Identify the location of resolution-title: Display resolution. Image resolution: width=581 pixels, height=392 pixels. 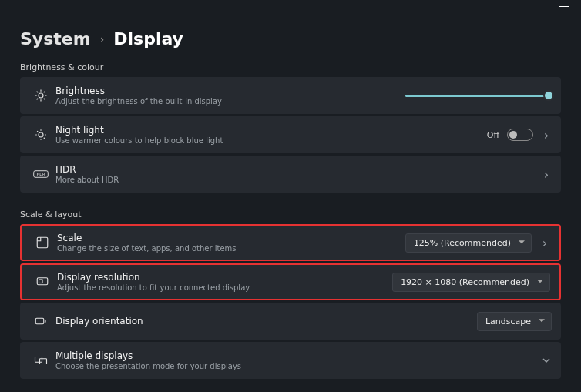
(225, 277).